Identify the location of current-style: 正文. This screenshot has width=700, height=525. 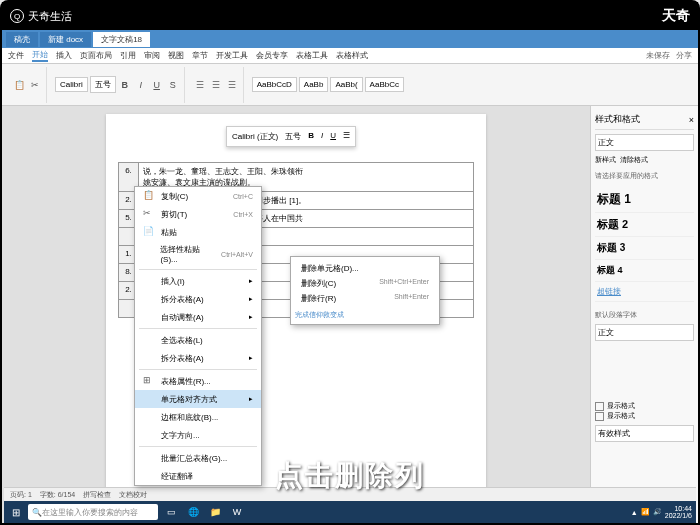
(644, 142).